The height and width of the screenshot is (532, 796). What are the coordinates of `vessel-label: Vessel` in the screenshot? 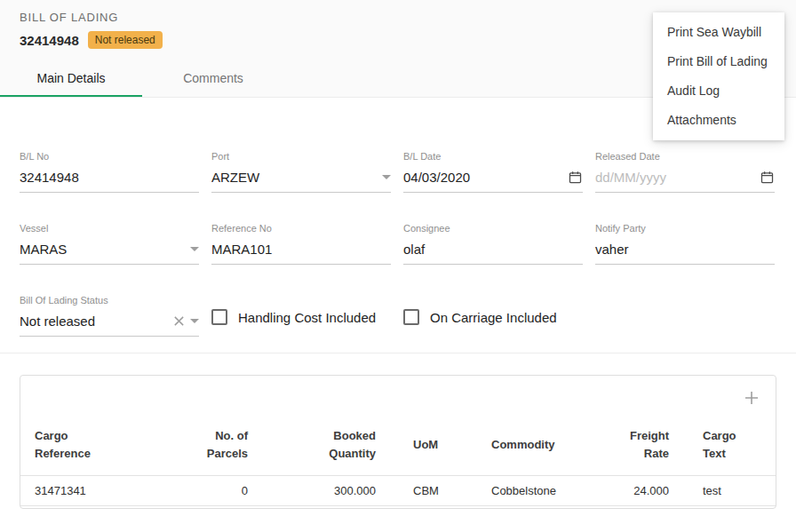 It's located at (109, 228).